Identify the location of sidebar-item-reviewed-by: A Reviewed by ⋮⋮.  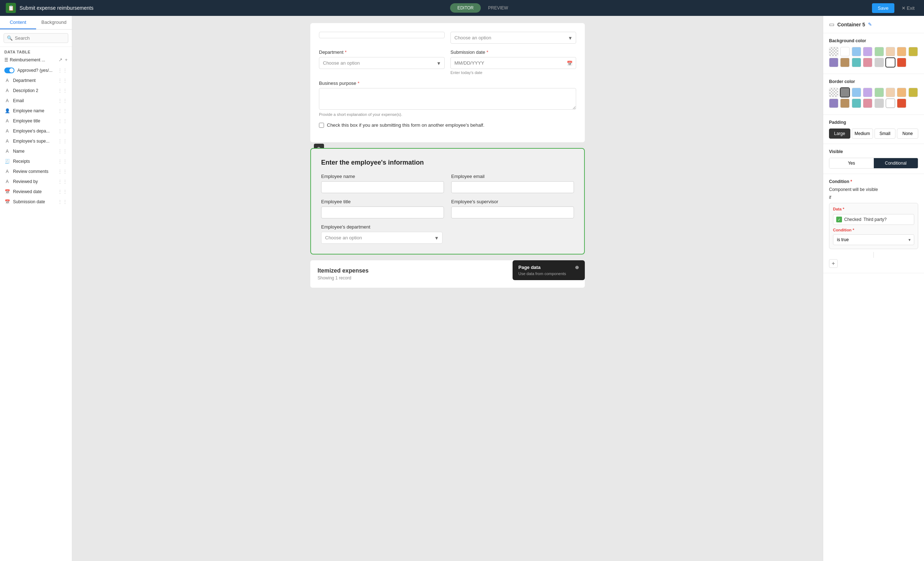
(36, 181).